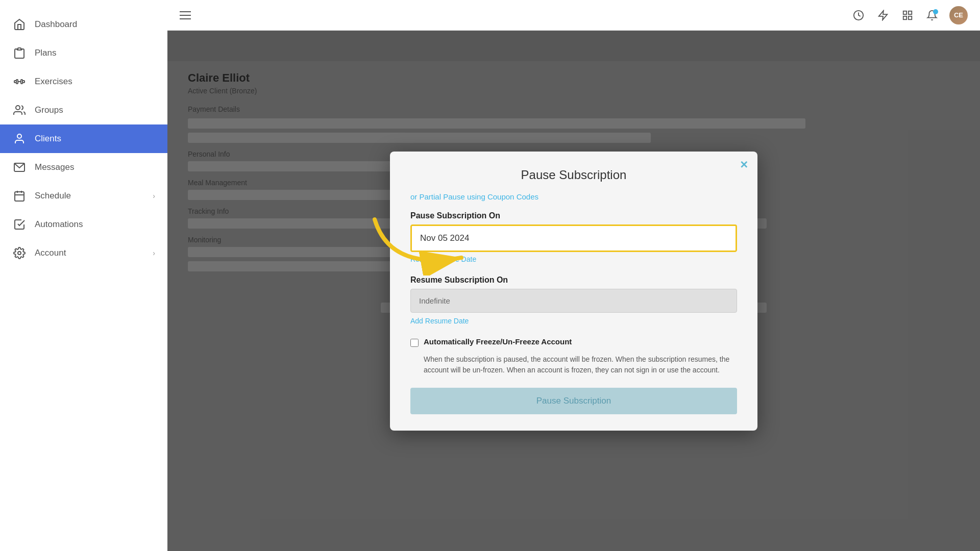 Image resolution: width=980 pixels, height=551 pixels. Describe the element at coordinates (19, 110) in the screenshot. I see `users-icon` at that location.